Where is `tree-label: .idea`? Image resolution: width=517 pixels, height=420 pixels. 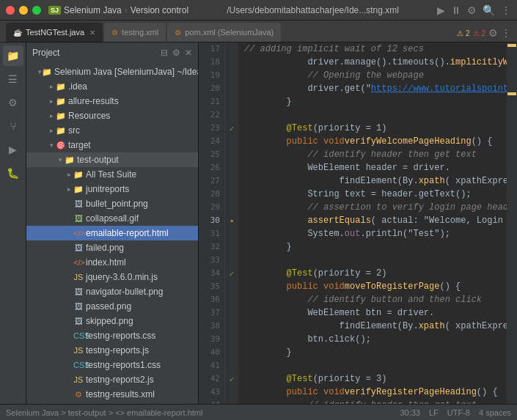
tree-label: .idea is located at coordinates (132, 86).